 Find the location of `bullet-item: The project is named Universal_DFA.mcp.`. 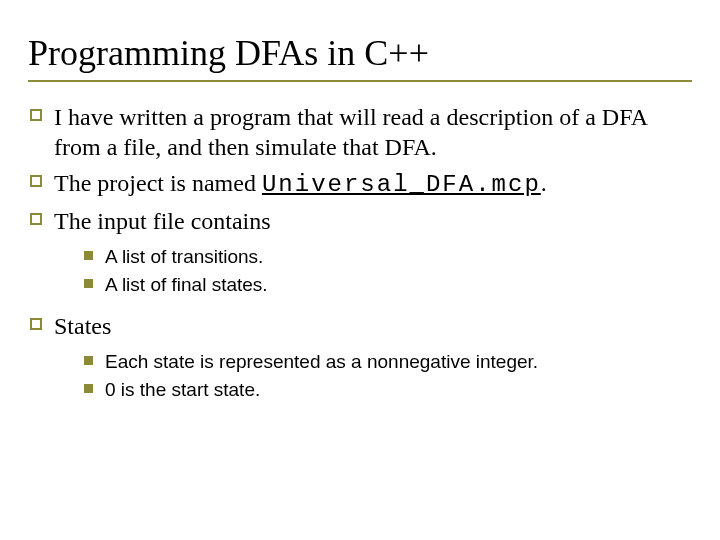

bullet-item: The project is named Universal_DFA.mcp. is located at coordinates (360, 184).